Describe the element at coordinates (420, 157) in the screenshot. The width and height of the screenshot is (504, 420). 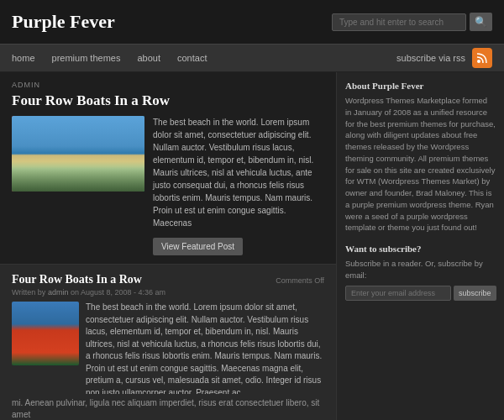
I see `about-widget: About Purple Fever Wordpress Themes Mark…` at that location.